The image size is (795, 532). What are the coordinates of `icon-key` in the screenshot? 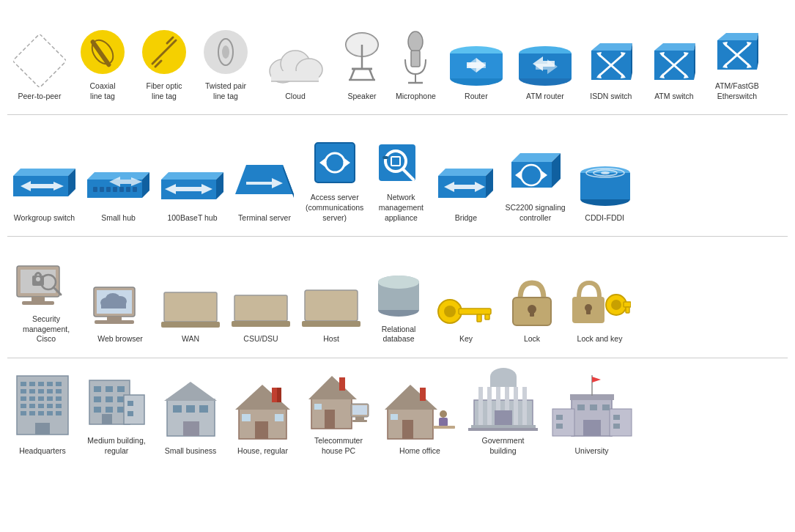 It's located at (466, 297).